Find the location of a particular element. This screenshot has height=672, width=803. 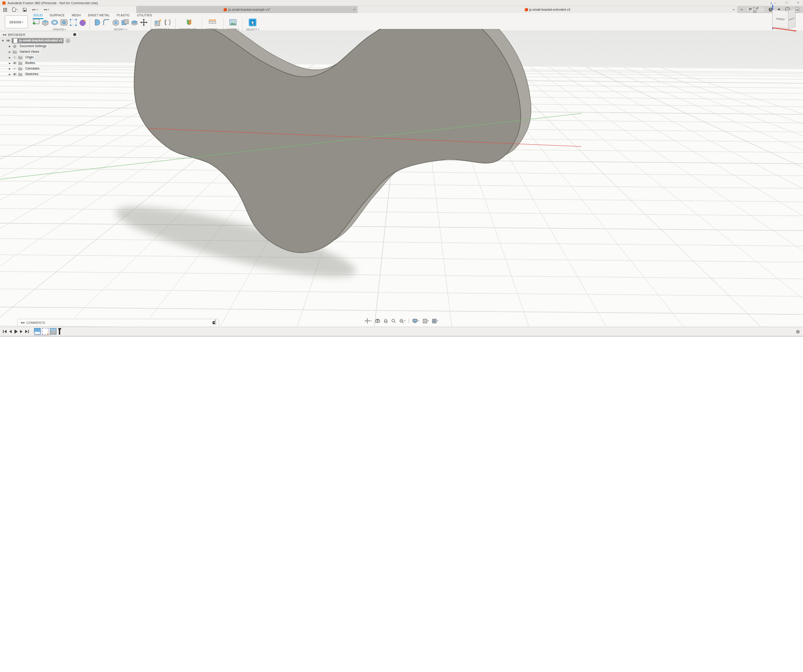

construction-plane-button is located at coordinates (189, 22).